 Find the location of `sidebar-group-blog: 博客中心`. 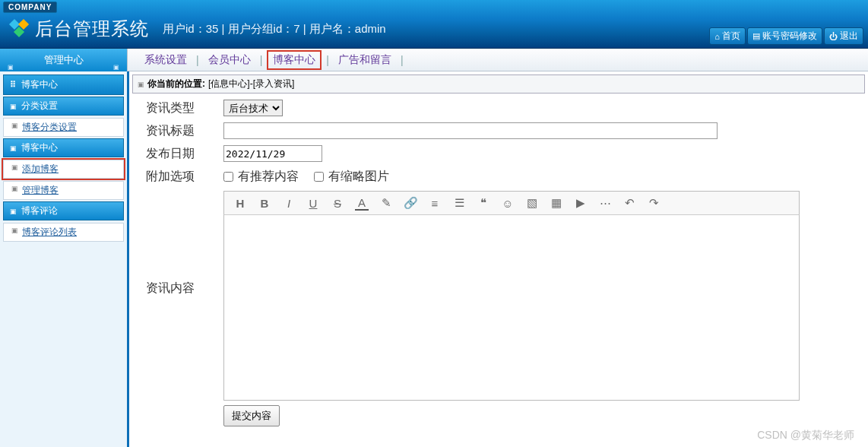

sidebar-group-blog: 博客中心 is located at coordinates (64, 147).